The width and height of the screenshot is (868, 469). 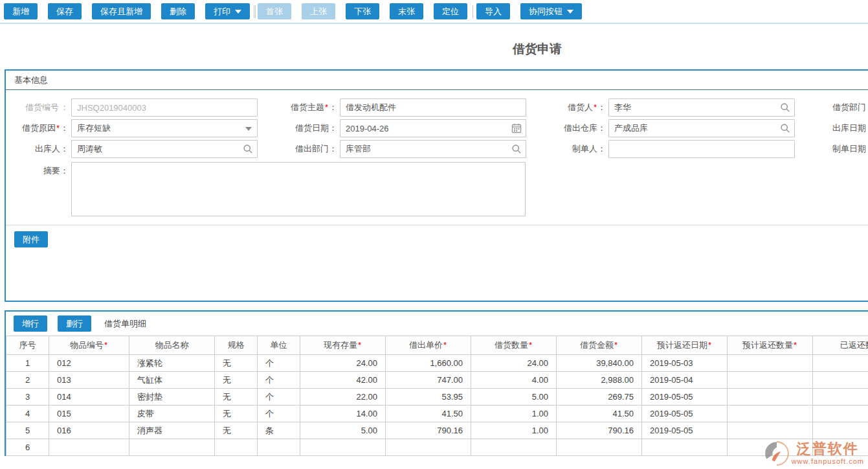 What do you see at coordinates (514, 397) in the screenshot?
I see `table-cell: 5.00` at bounding box center [514, 397].